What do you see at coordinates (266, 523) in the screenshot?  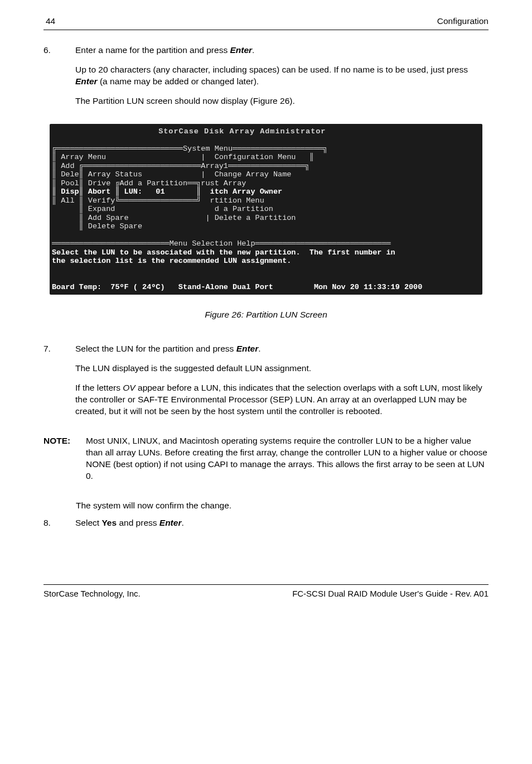 I see `step-8: 8. Select Yes and press Enter.` at bounding box center [266, 523].